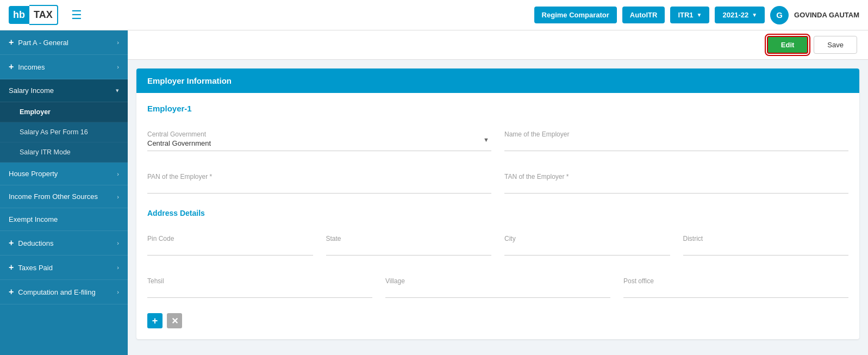 The height and width of the screenshot is (355, 868). I want to click on postoffice-input, so click(736, 284).